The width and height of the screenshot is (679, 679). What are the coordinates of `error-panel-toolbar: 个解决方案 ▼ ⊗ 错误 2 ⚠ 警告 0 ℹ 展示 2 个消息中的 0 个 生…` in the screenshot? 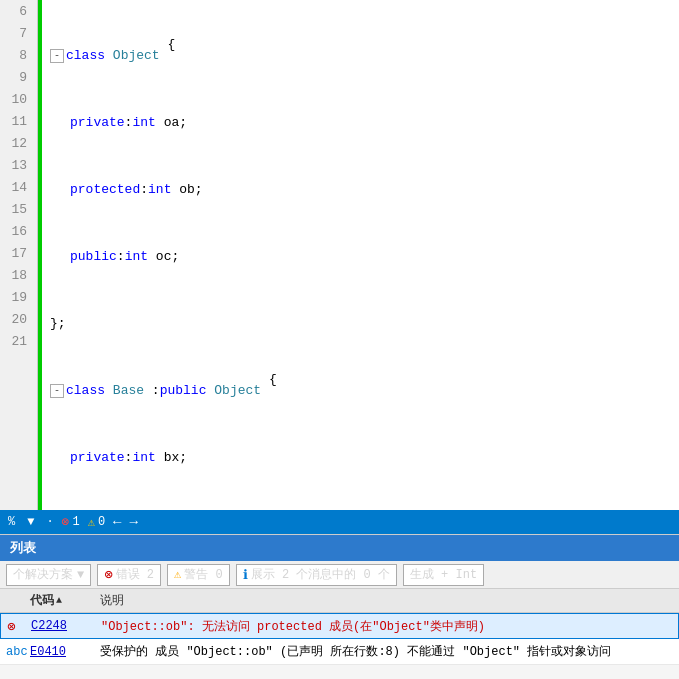 It's located at (340, 575).